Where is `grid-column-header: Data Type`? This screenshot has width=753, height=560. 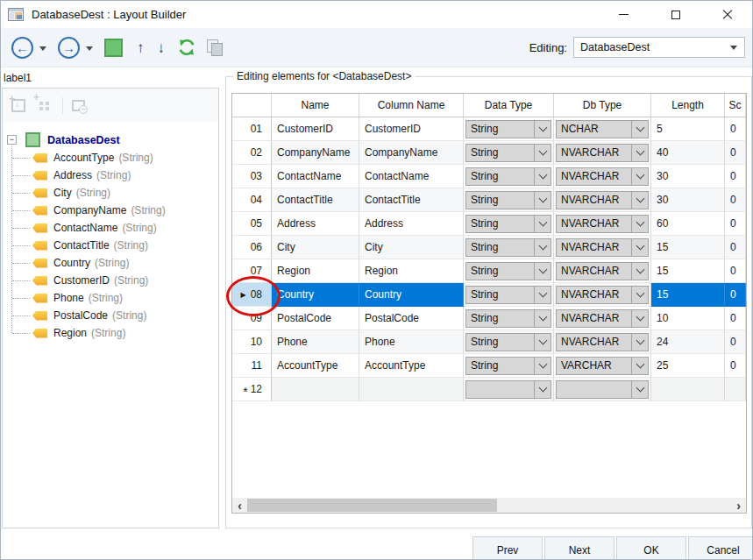
grid-column-header: Data Type is located at coordinates (508, 105).